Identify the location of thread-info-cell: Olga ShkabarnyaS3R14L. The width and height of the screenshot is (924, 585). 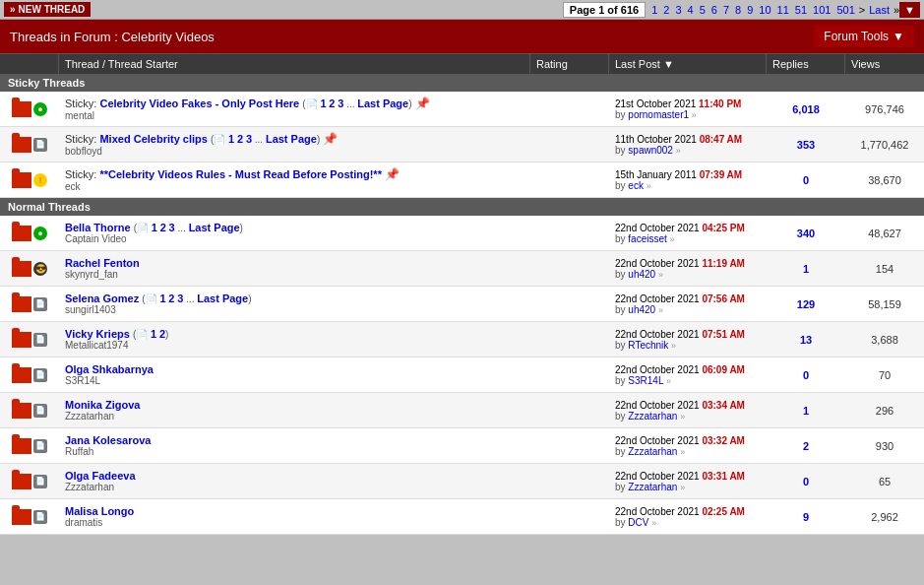
(295, 374).